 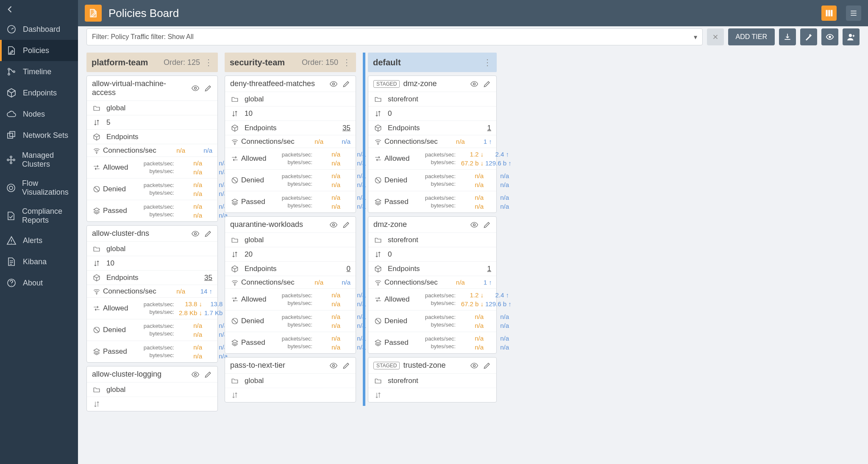 What do you see at coordinates (432, 144) in the screenshot?
I see `policy-card: STAGED dmz-zone storefront 0 Endpoints 1` at bounding box center [432, 144].